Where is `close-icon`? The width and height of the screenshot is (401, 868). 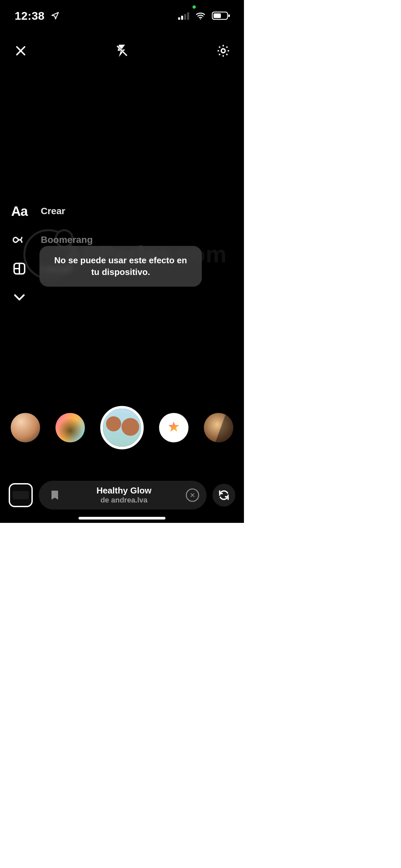
close-icon is located at coordinates (21, 51).